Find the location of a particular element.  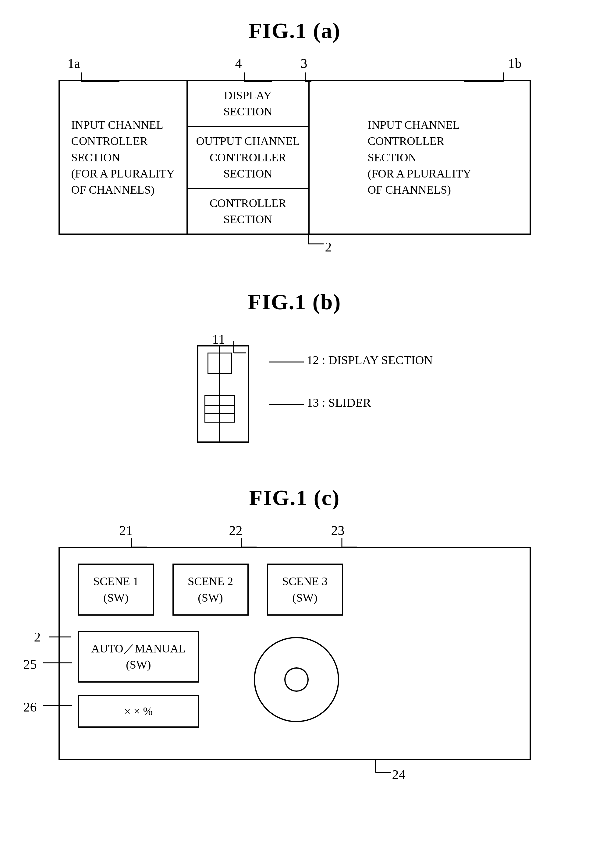

fig1a-controller-text: CONTROLLERSECTION is located at coordinates (248, 211).